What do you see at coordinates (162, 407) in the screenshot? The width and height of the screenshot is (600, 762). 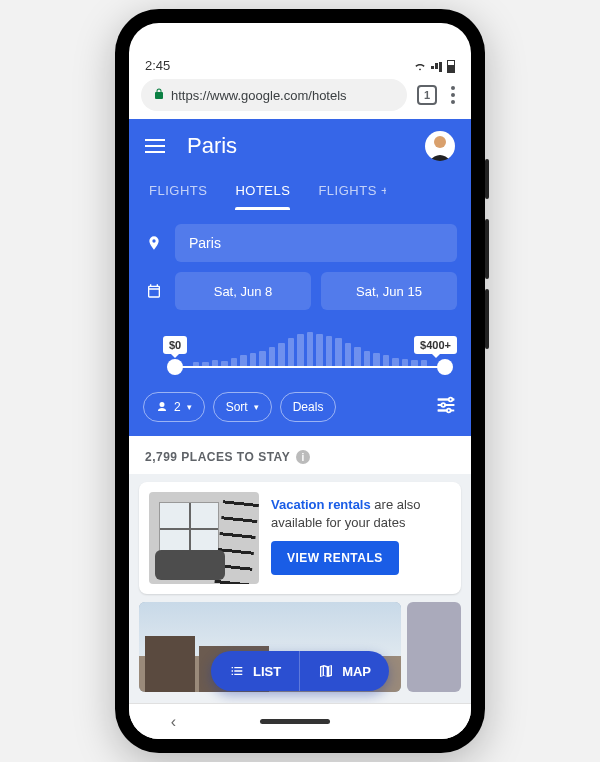 I see `person-icon` at bounding box center [162, 407].